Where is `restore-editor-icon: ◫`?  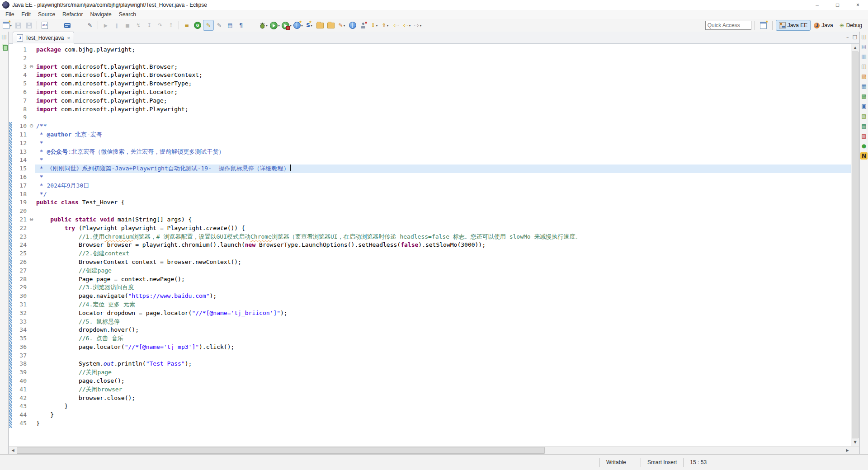
restore-editor-icon: ◫ is located at coordinates (864, 66).